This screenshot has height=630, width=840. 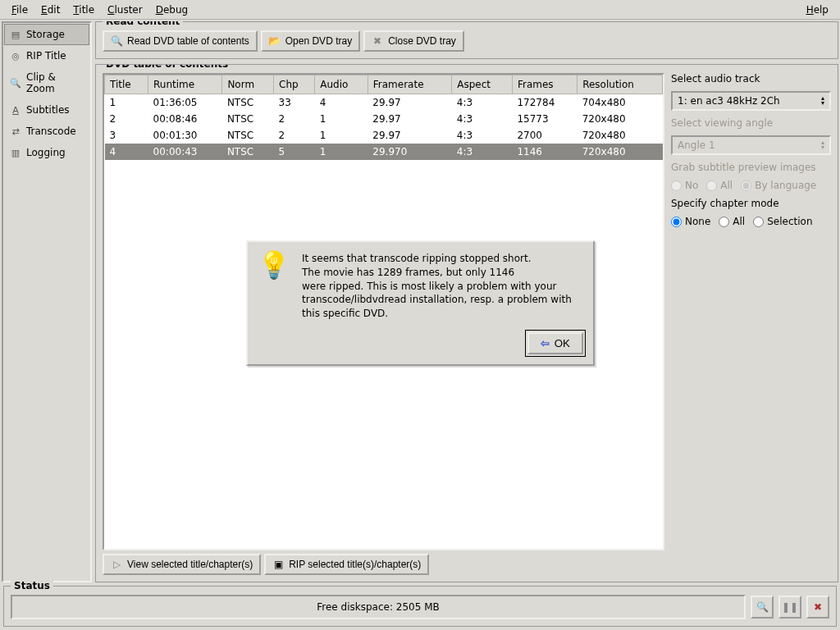 I want to click on table-cell: 00:00:43, so click(x=185, y=152).